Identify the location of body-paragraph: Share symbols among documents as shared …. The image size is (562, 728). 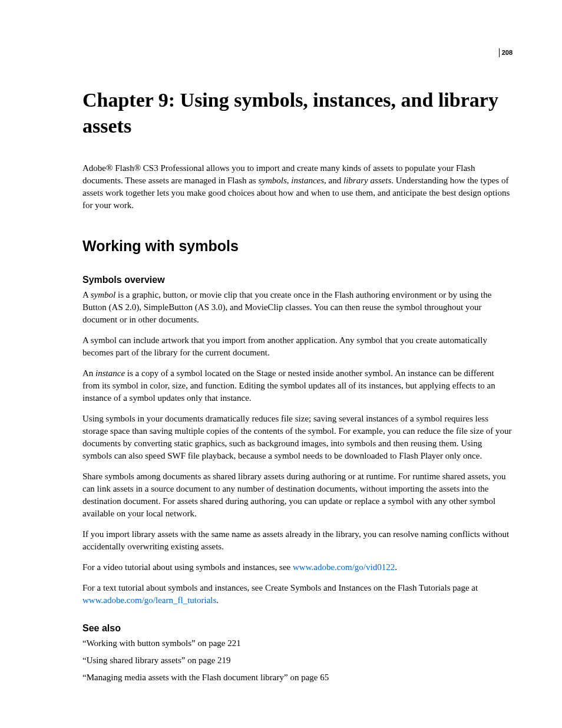
(297, 495).